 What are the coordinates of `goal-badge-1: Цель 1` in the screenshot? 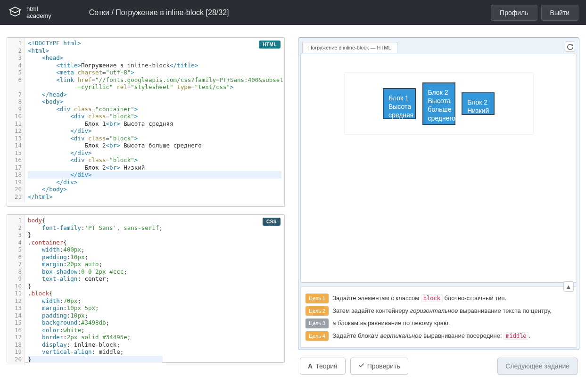 It's located at (317, 299).